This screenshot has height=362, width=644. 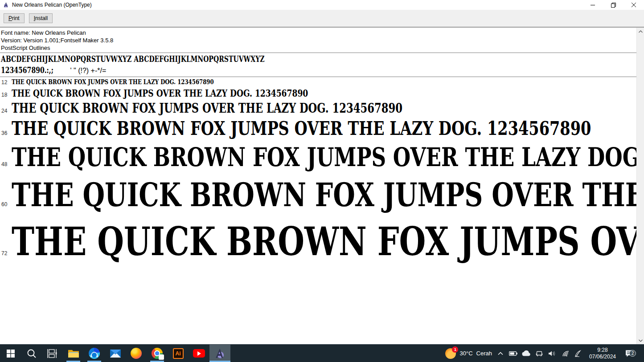 What do you see at coordinates (199, 354) in the screenshot?
I see `youtube-icon` at bounding box center [199, 354].